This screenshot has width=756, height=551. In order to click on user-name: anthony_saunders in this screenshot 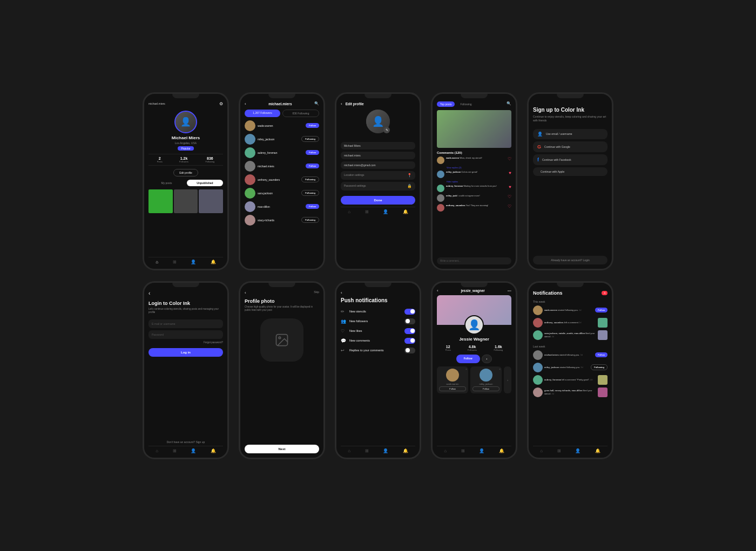, I will do `click(279, 180)`.